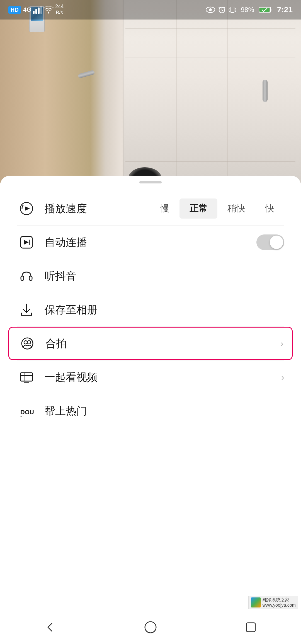  Describe the element at coordinates (276, 242) in the screenshot. I see `toggle-thumb` at that location.